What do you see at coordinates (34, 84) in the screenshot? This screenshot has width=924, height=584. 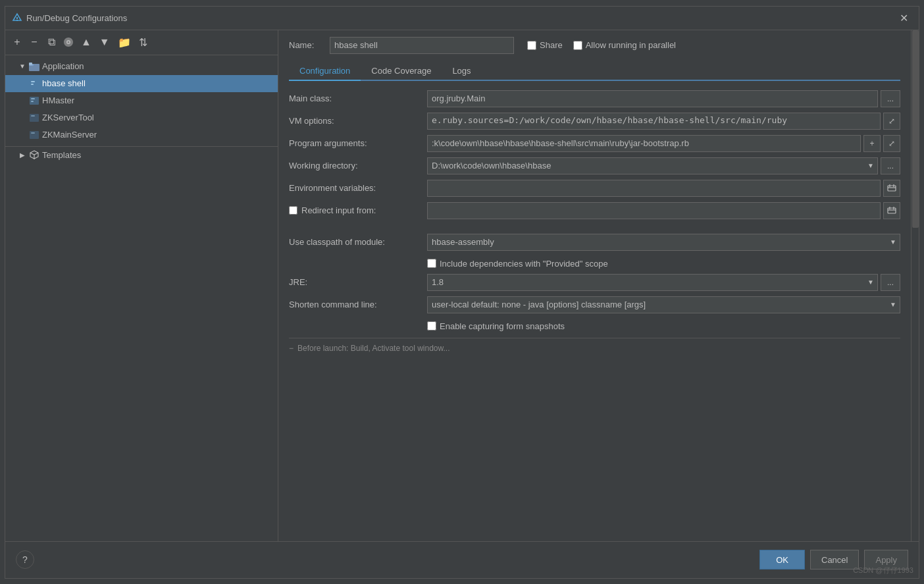 I see `hbase-shell-icon` at bounding box center [34, 84].